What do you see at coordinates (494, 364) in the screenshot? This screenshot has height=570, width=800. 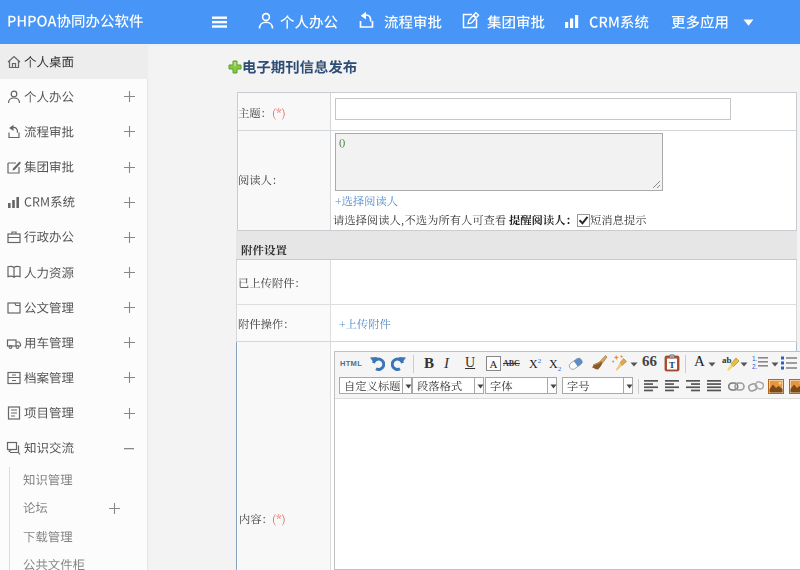 I see `svg-text: A` at bounding box center [494, 364].